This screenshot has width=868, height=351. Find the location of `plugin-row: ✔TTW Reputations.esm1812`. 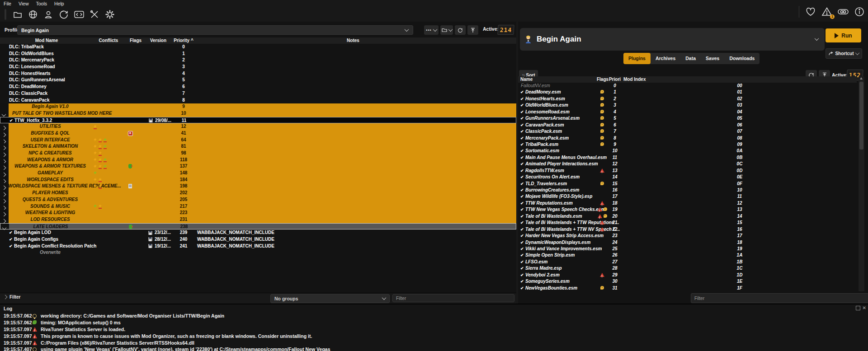

plugin-row: ✔TTW Reputations.esm1812 is located at coordinates (687, 203).